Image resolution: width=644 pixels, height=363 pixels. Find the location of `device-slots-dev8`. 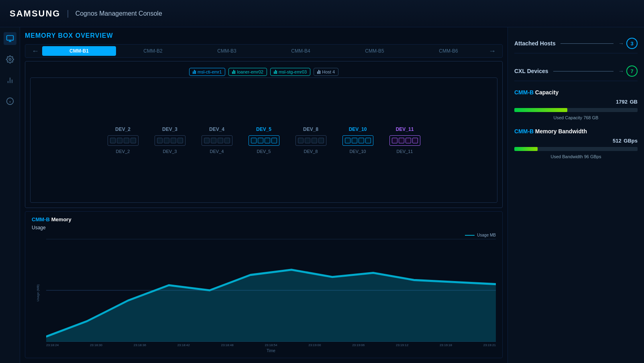

device-slots-dev8 is located at coordinates (311, 141).